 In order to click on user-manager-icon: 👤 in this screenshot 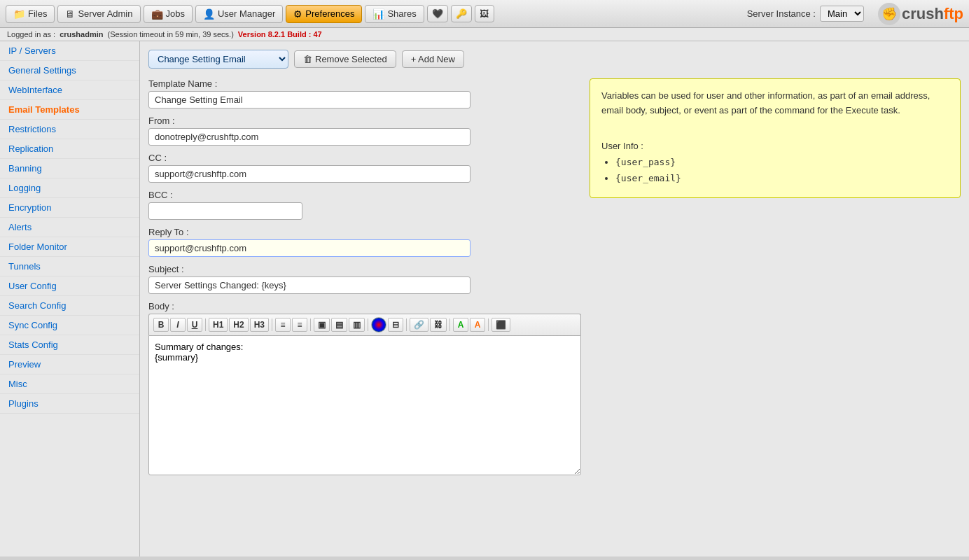, I will do `click(209, 14)`.